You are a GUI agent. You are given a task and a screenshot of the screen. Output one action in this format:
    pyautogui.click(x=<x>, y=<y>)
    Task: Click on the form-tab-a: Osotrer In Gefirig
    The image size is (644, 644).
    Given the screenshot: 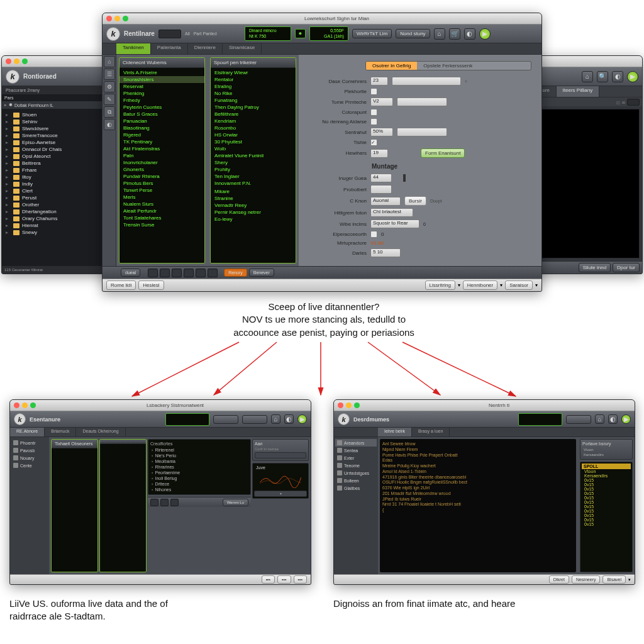 What is the action you would take?
    pyautogui.click(x=391, y=65)
    